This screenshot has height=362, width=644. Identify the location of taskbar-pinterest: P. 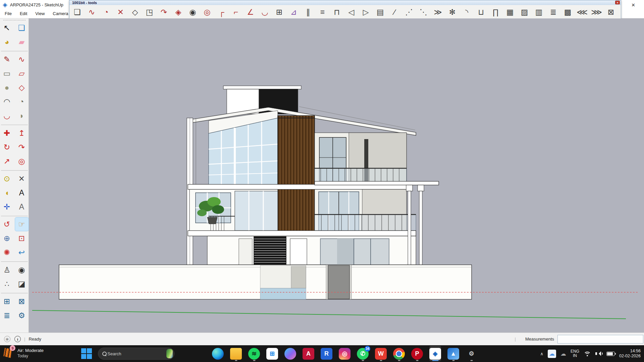
(417, 354).